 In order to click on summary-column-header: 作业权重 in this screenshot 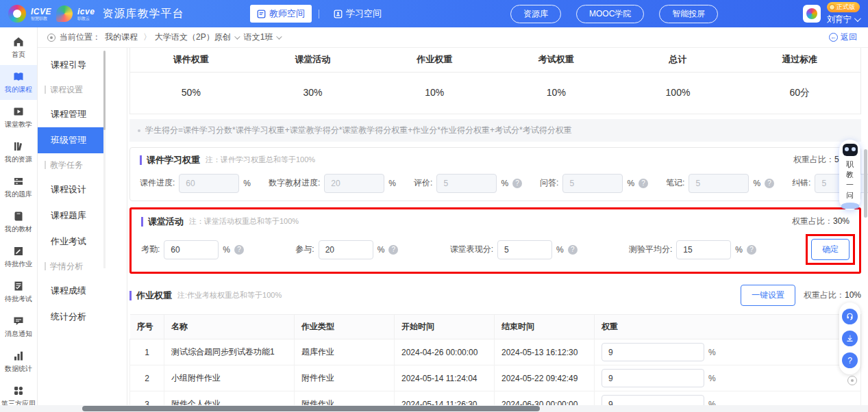, I will do `click(434, 60)`.